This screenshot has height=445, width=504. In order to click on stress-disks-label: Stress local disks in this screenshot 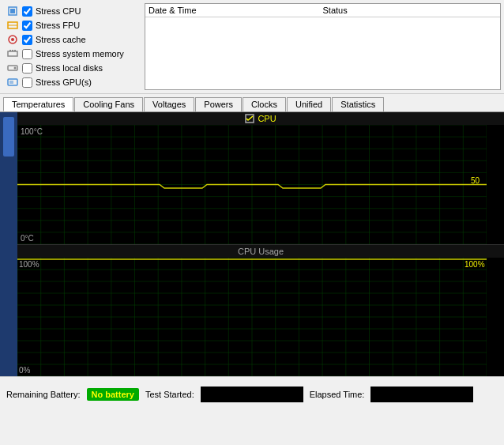, I will do `click(70, 68)`.